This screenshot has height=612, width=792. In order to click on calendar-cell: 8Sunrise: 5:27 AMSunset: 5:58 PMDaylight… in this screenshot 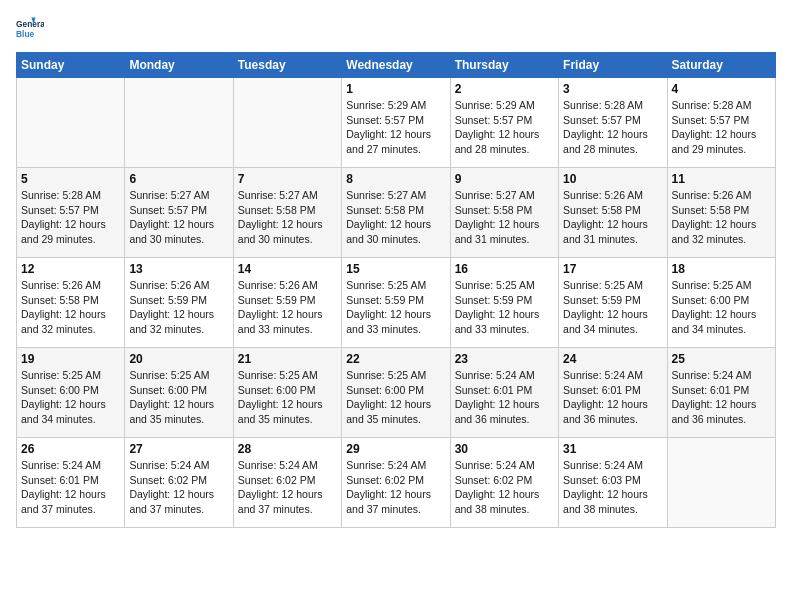, I will do `click(396, 213)`.